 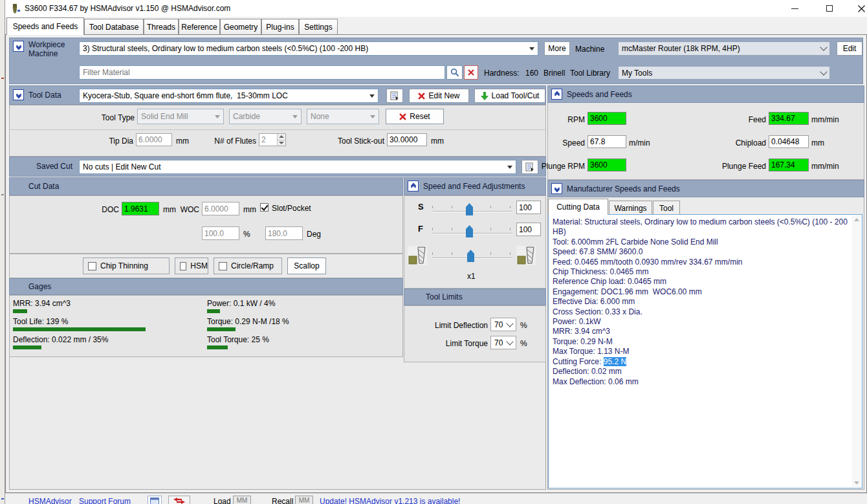 I want to click on flutes-stepper: 2, so click(x=272, y=140).